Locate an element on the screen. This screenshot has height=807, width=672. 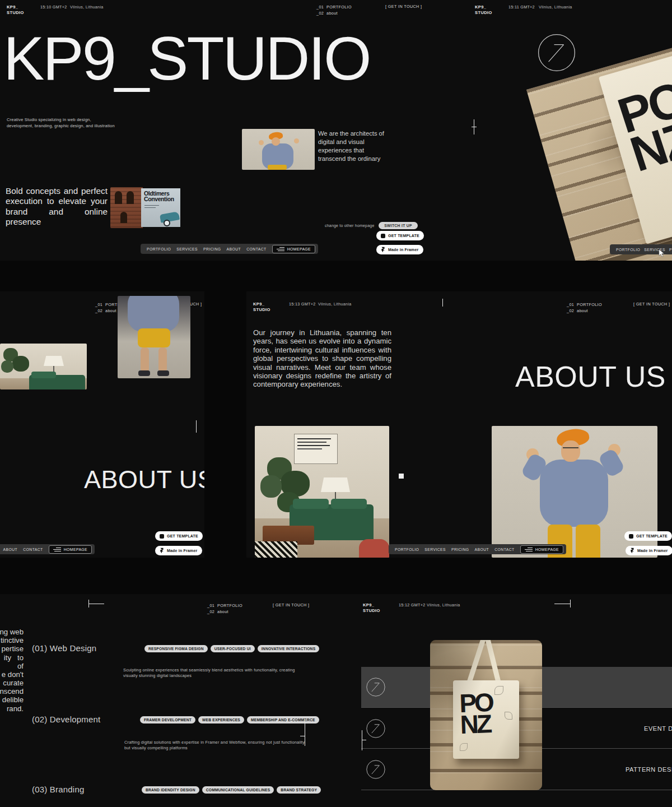
bold-statement: Bold concepts and perfect execution to e… is located at coordinates (57, 207).